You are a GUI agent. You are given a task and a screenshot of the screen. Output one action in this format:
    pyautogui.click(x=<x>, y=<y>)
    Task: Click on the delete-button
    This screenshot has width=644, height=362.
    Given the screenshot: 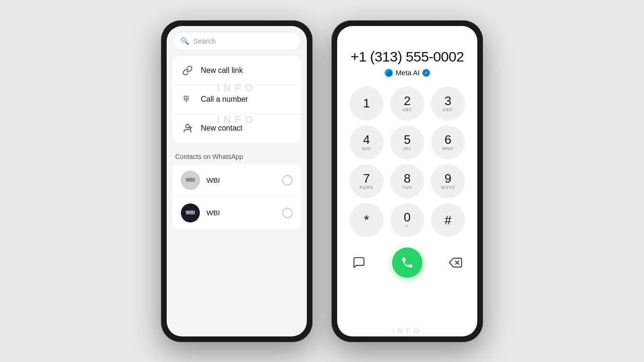 What is the action you would take?
    pyautogui.click(x=456, y=263)
    